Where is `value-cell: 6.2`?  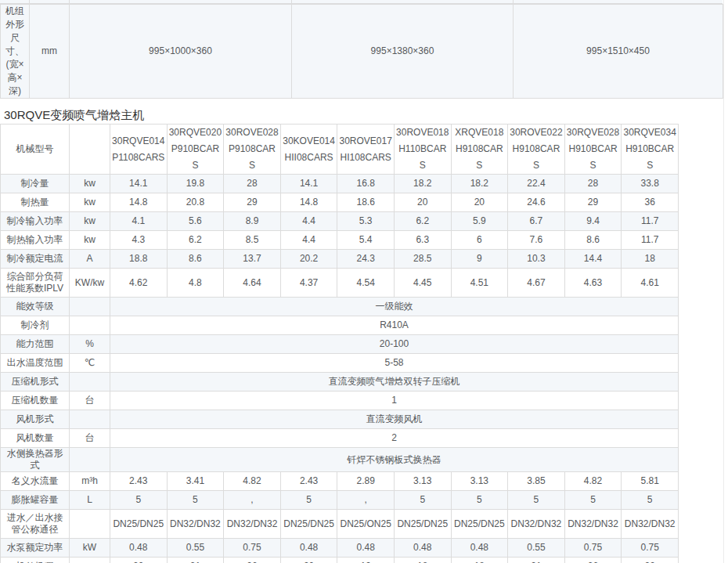 value-cell: 6.2 is located at coordinates (423, 222).